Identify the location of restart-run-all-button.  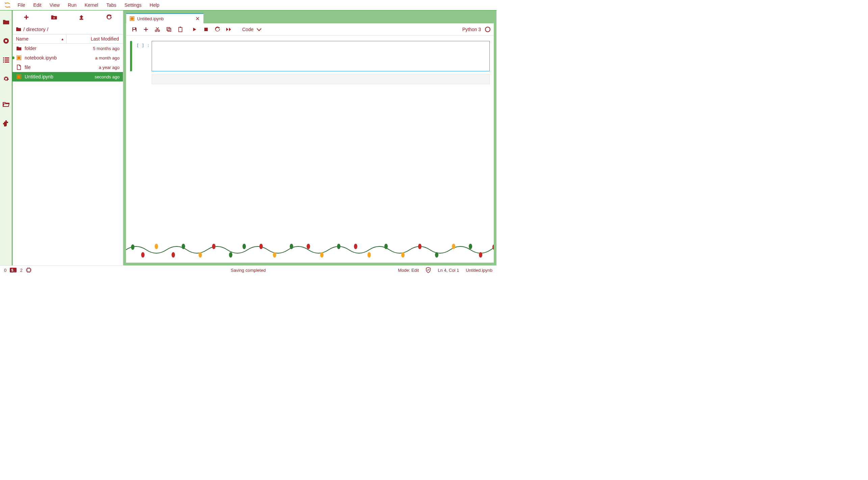
(229, 29).